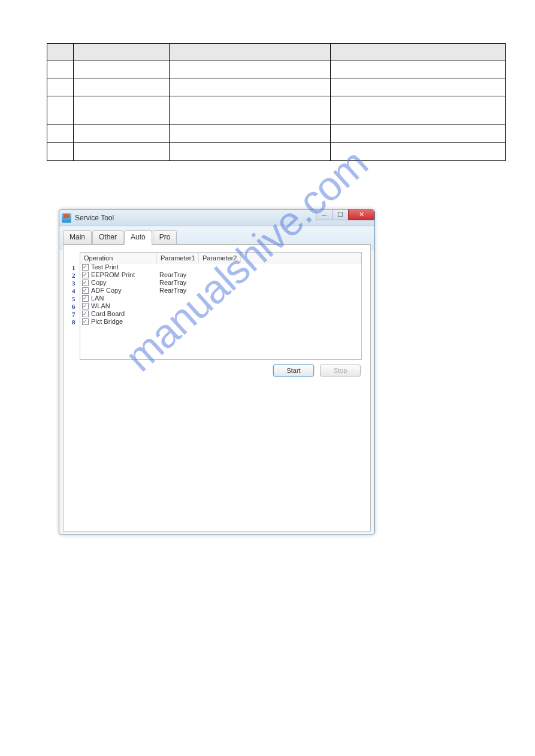  Describe the element at coordinates (75, 315) in the screenshot. I see `row-number: 7` at that location.